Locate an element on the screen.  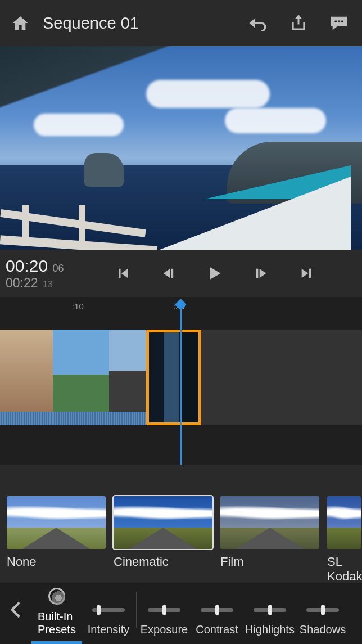
preset-none: None is located at coordinates (56, 539).